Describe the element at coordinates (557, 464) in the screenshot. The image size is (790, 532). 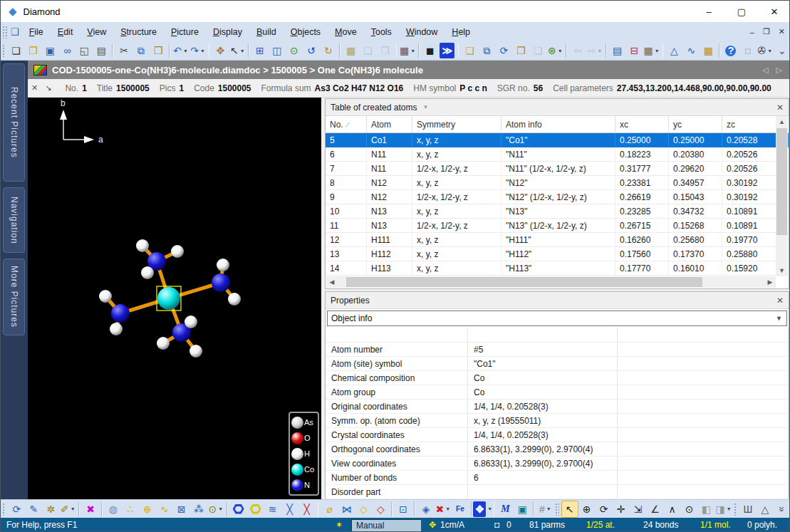
I see `property-row: View coordinates6.8633(1), 3.2999(0), 2.…` at that location.